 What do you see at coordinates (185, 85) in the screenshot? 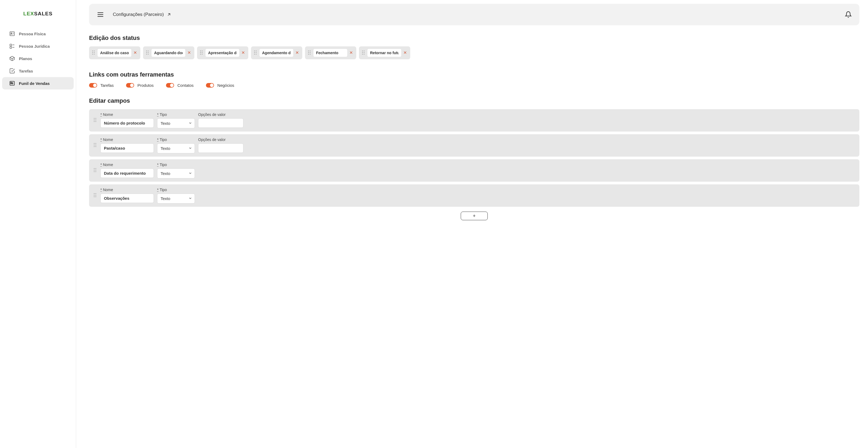
I see `toggle-label: Contatos` at bounding box center [185, 85].